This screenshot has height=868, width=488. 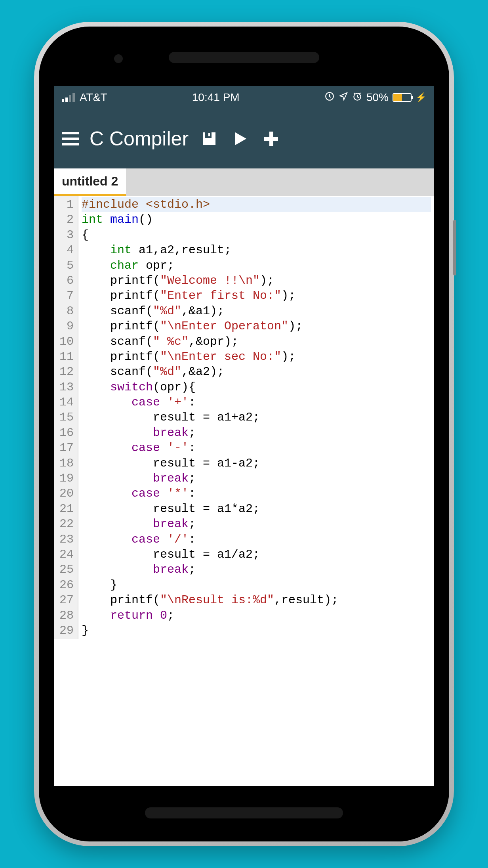 What do you see at coordinates (244, 57) in the screenshot?
I see `phone-speaker` at bounding box center [244, 57].